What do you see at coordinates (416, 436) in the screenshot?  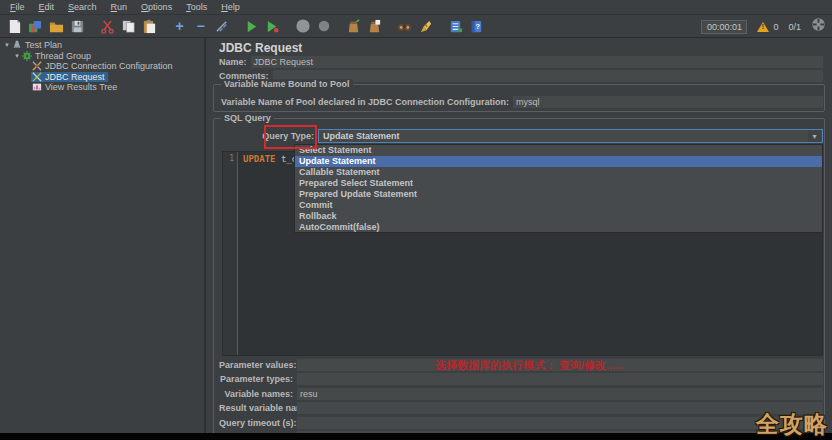 I see `bottom-black-bar` at bounding box center [416, 436].